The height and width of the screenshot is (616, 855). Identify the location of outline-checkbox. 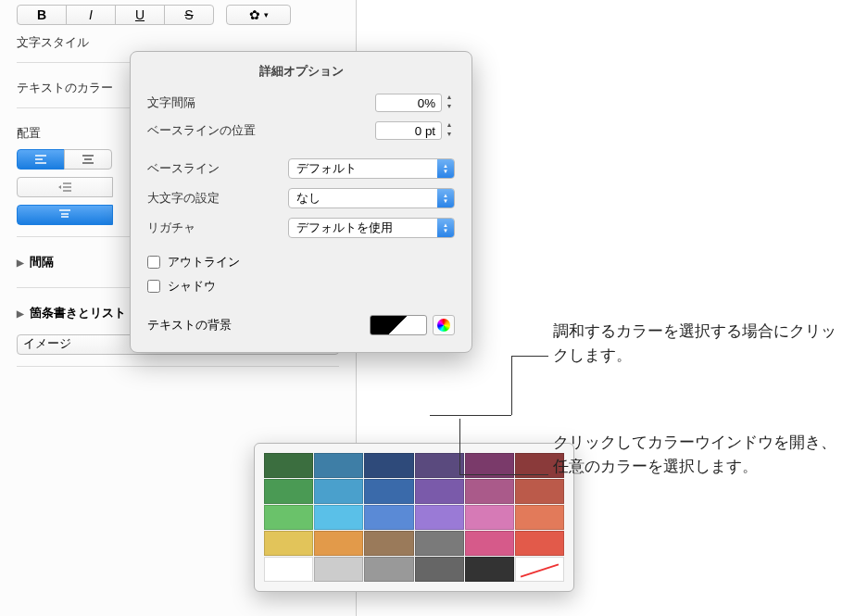
(154, 262).